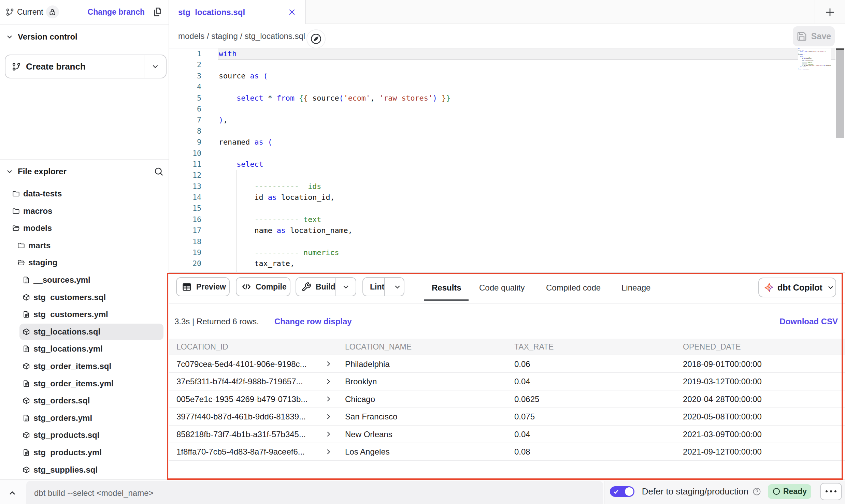 This screenshot has height=504, width=845. I want to click on more-options-button, so click(831, 492).